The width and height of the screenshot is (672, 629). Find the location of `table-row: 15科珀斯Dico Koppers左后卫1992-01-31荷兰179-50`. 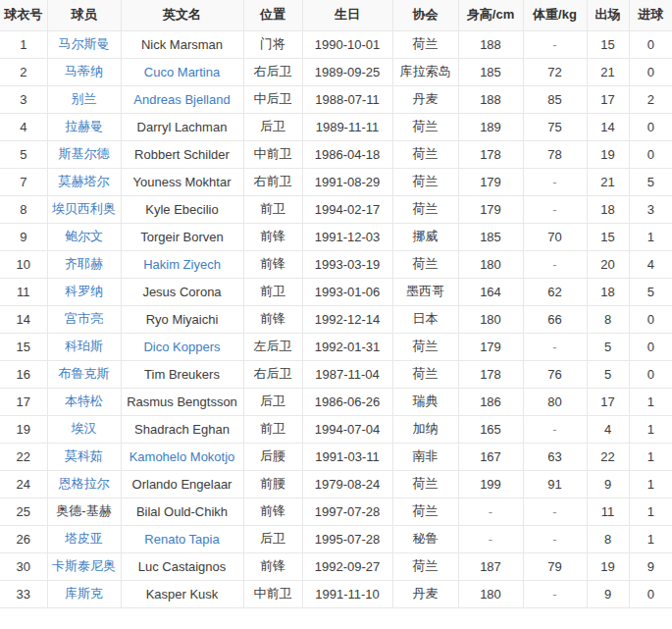

table-row: 15科珀斯Dico Koppers左后卫1992-01-31荷兰179-50 is located at coordinates (336, 346).